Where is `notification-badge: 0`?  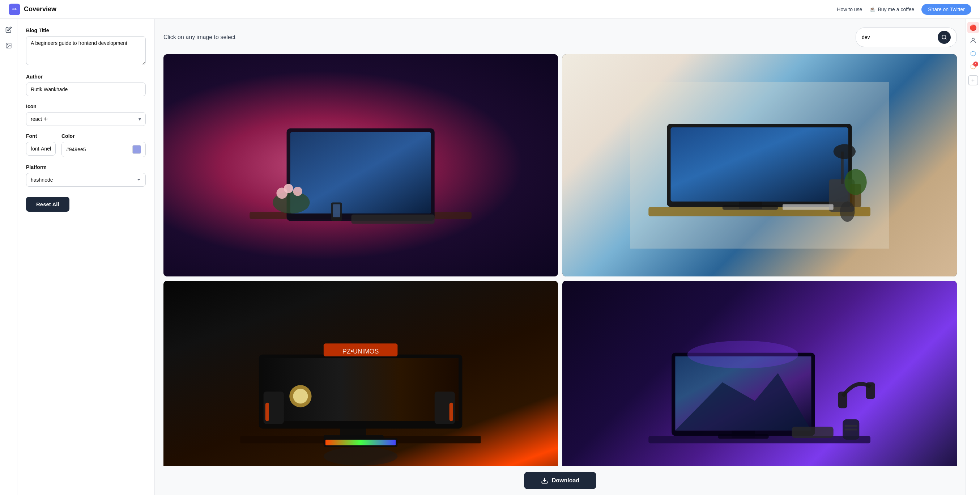
notification-badge: 0 is located at coordinates (975, 64).